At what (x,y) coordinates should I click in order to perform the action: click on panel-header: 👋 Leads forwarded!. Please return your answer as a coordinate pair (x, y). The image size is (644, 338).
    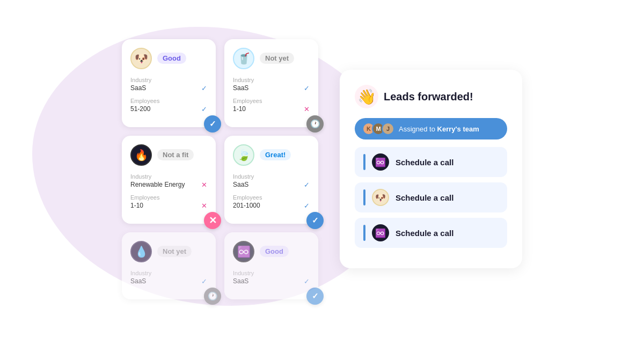
    Looking at the image, I should click on (431, 97).